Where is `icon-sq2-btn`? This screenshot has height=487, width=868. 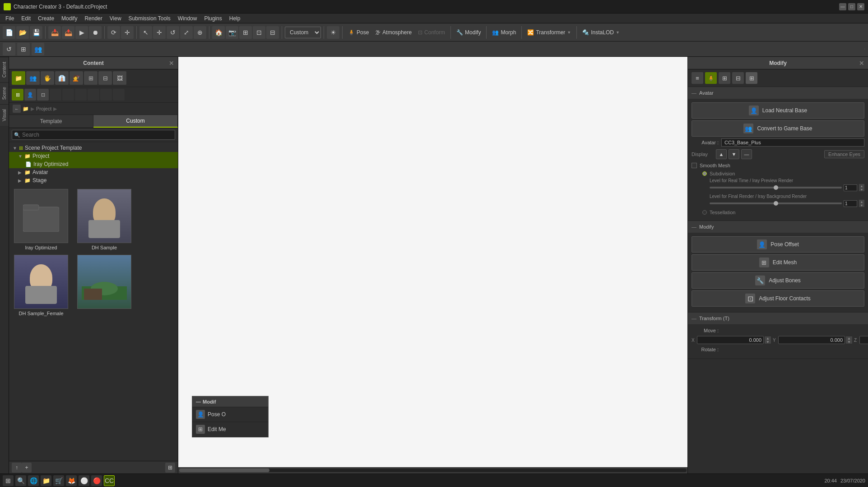 icon-sq2-btn is located at coordinates (68, 95).